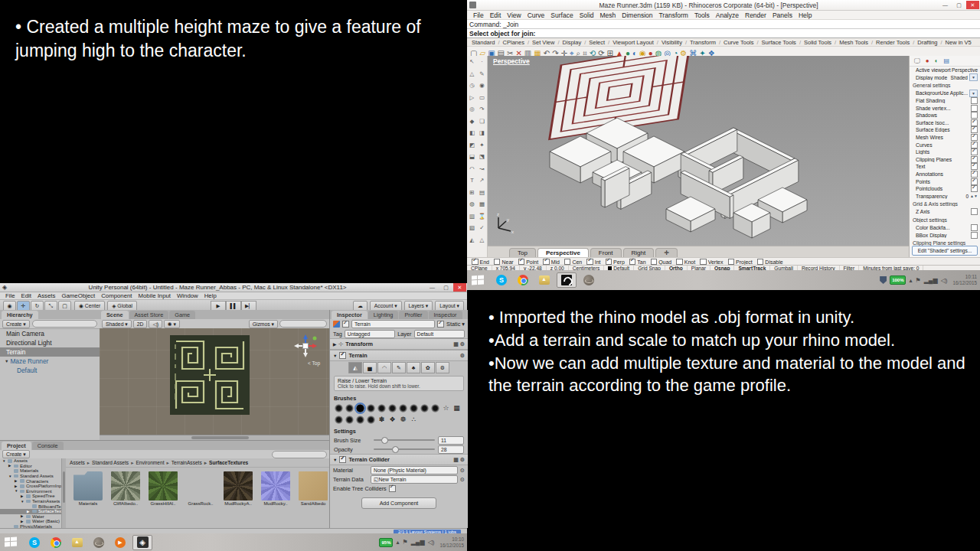  Describe the element at coordinates (482, 217) in the screenshot. I see `tool-icon: ⌛` at that location.